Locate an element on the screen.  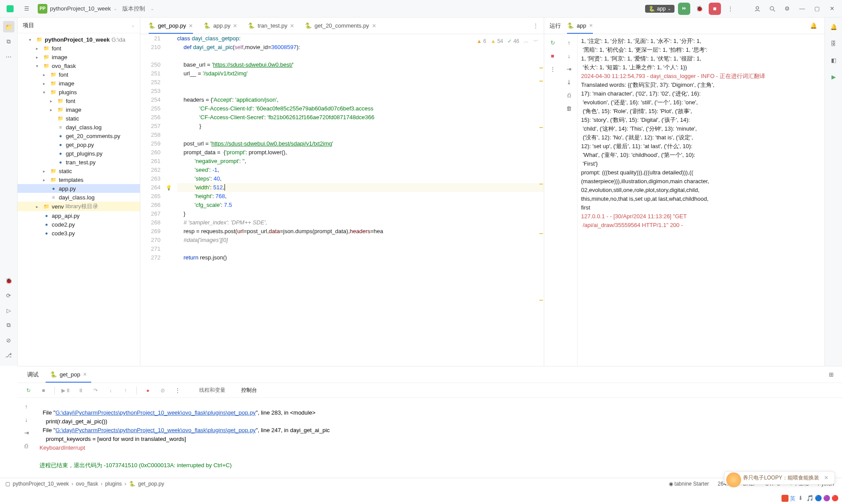
tray-icon: ⬇ is located at coordinates (802, 498).